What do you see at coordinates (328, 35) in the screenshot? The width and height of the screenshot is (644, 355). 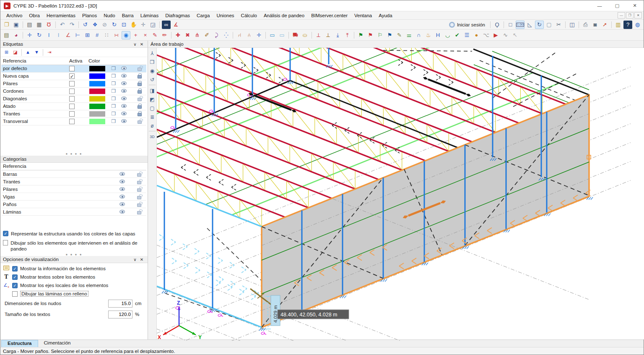 I see `support-pinned-icon: ⟂` at bounding box center [328, 35].